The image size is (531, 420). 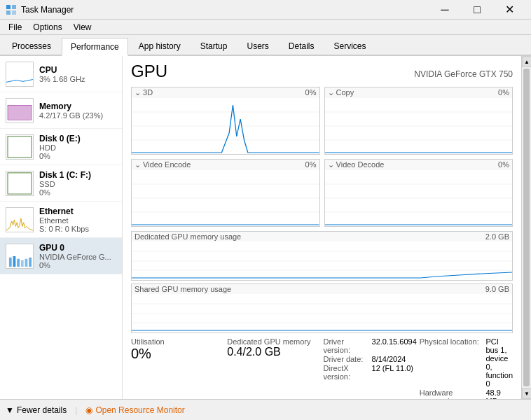 What do you see at coordinates (322, 289) in the screenshot?
I see `shared-mem-header: Shared GPU memory usage 9.0 GB` at bounding box center [322, 289].